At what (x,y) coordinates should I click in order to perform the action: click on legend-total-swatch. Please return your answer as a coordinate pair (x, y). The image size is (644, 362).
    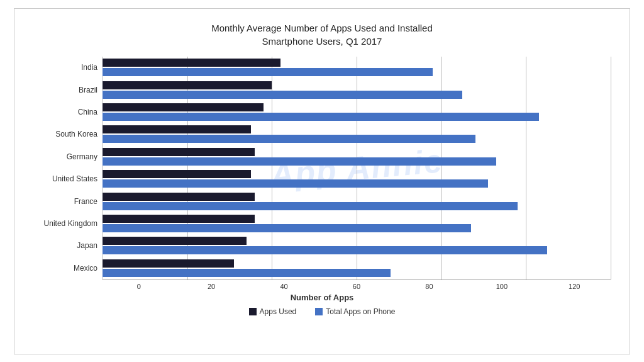
    Looking at the image, I should click on (319, 312).